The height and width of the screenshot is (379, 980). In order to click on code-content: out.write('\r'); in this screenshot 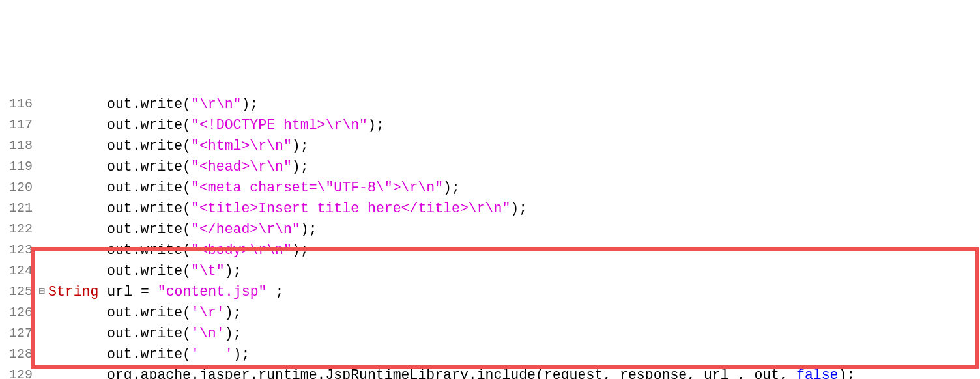, I will do `click(513, 313)`.